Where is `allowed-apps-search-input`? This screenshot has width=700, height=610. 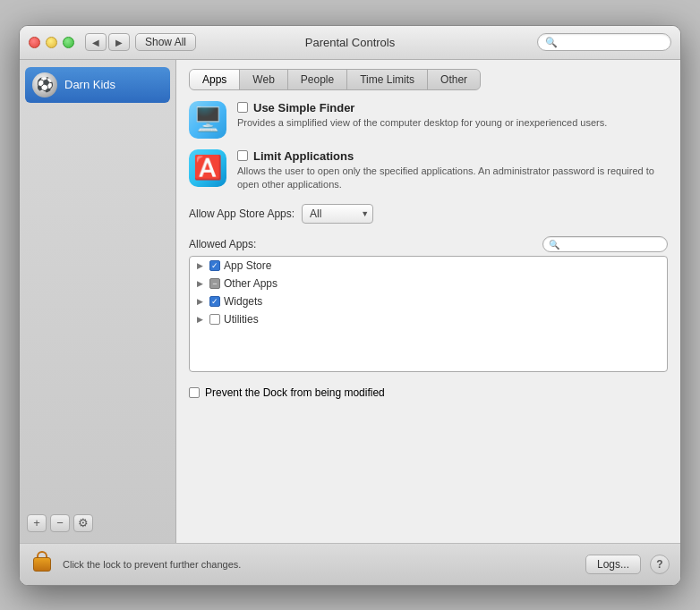 allowed-apps-search-input is located at coordinates (612, 244).